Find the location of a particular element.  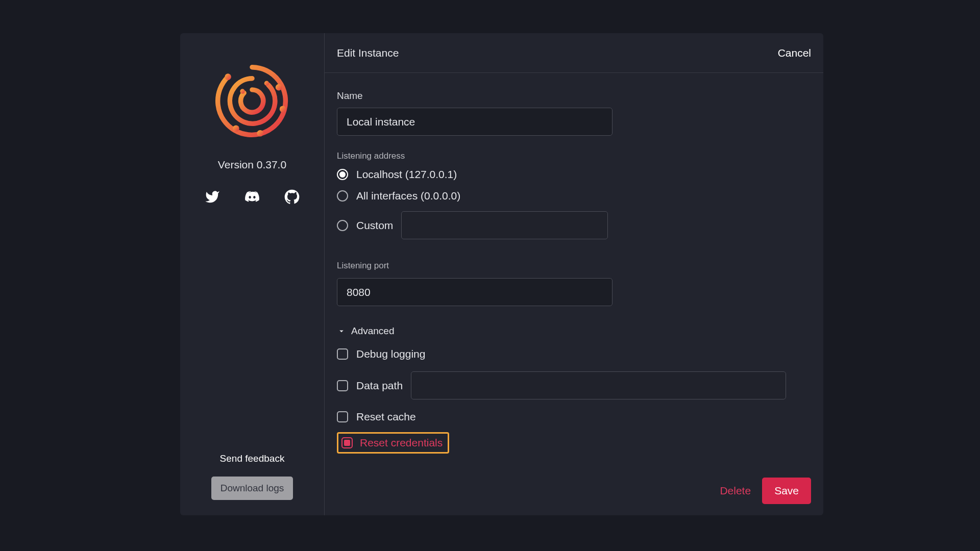

advanced-toggle: Advanced is located at coordinates (574, 331).